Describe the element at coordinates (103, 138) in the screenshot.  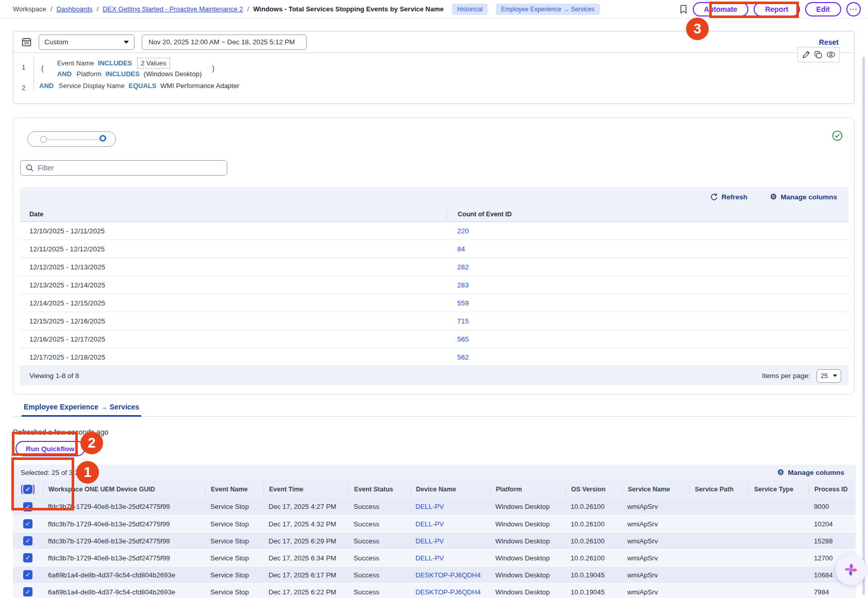
I see `toggle-right-knob` at that location.